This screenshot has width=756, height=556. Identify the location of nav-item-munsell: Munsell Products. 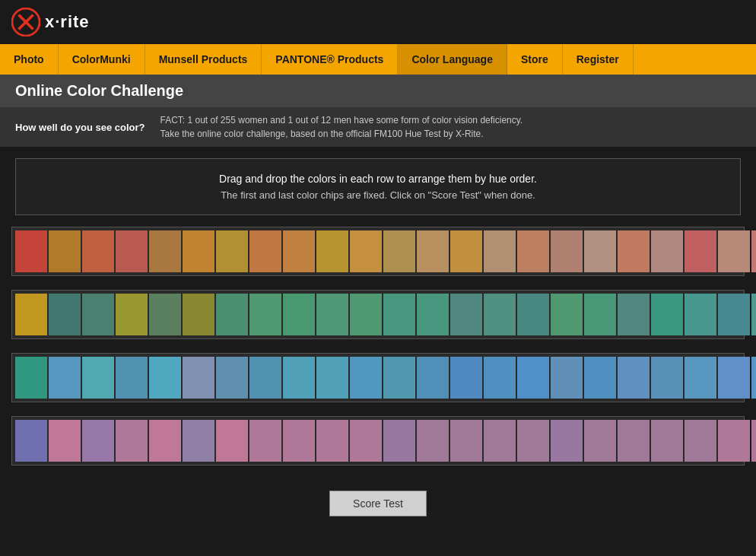
(204, 59).